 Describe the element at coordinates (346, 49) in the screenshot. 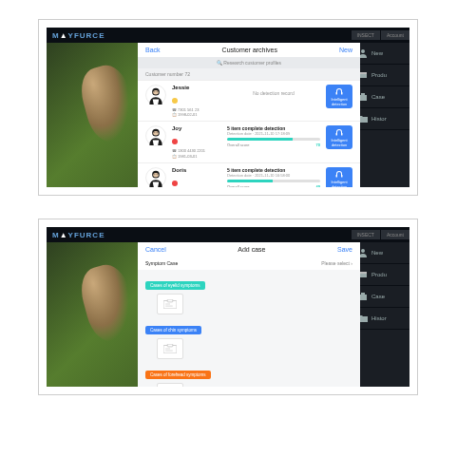

I see `new-link: New` at that location.